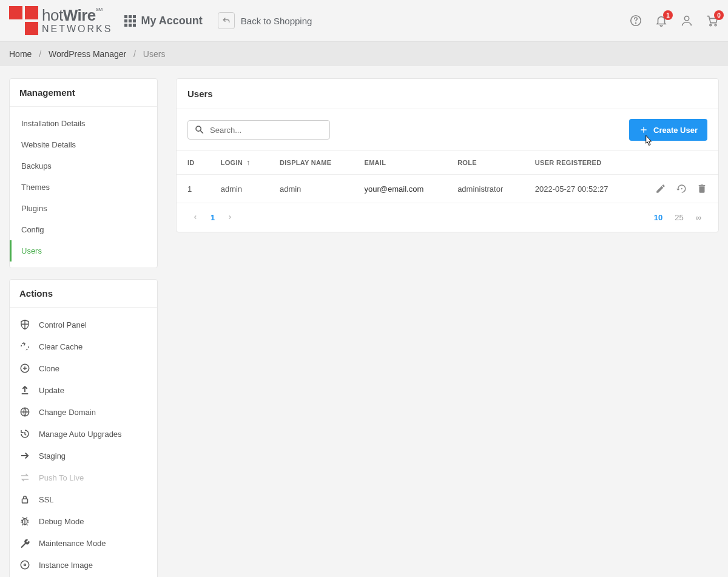 The height and width of the screenshot is (577, 728). What do you see at coordinates (193, 189) in the screenshot?
I see `cell-id: 1` at bounding box center [193, 189].